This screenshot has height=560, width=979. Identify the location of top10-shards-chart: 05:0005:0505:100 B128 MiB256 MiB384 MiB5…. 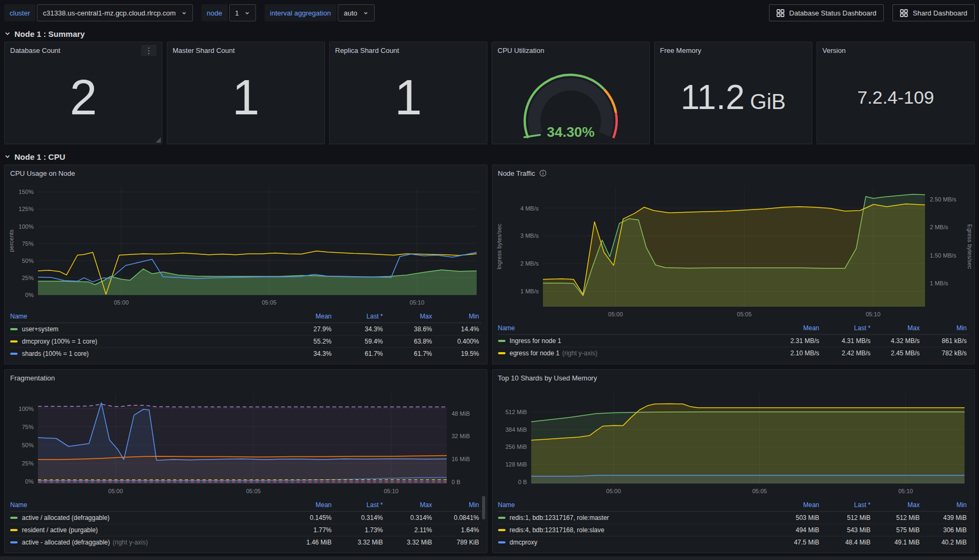
(733, 442).